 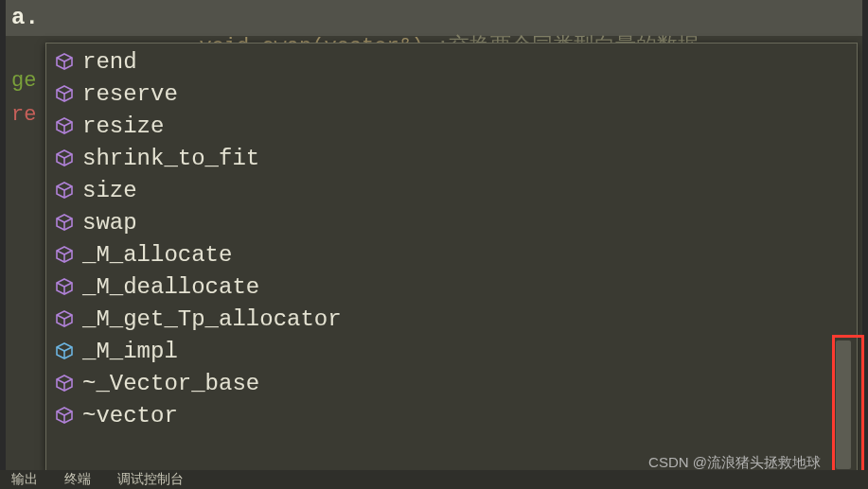 I want to click on autocomplete-item-label: size, so click(x=110, y=191).